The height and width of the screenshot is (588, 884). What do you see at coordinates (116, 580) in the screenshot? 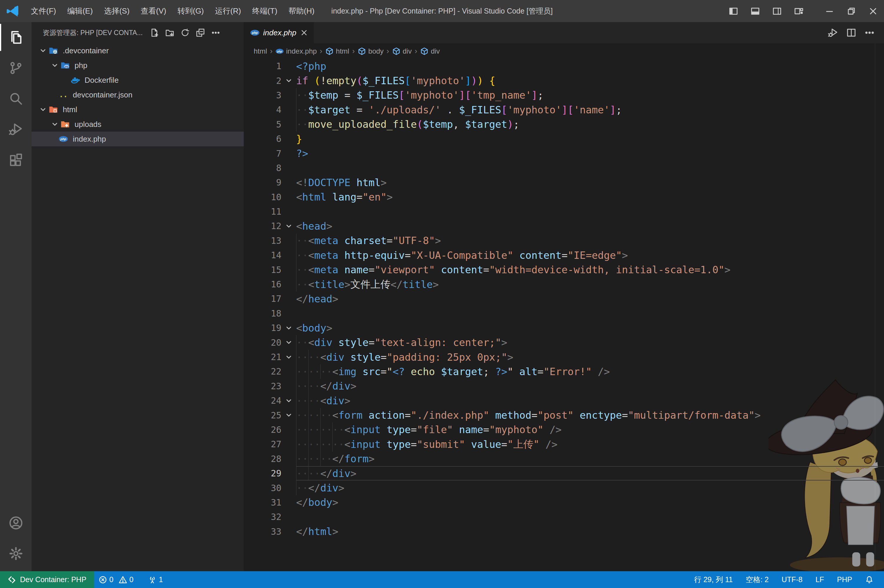
I see `problems-indicator: 0 0` at bounding box center [116, 580].